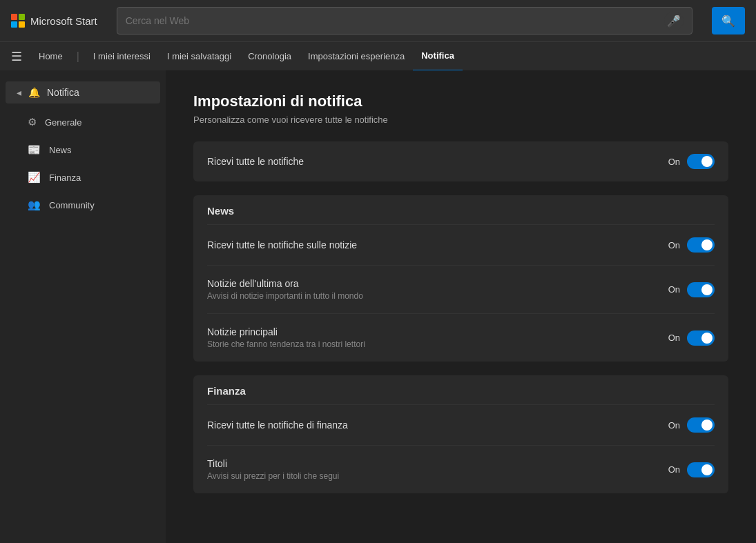  Describe the element at coordinates (285, 296) in the screenshot. I see `breaking-news-sublabel: Avvisi di notizie importanti in tutto il…` at that location.